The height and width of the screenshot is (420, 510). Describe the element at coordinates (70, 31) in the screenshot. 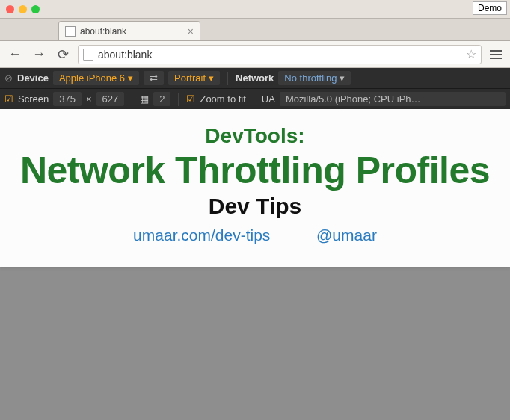

I see `favicon-icon` at that location.